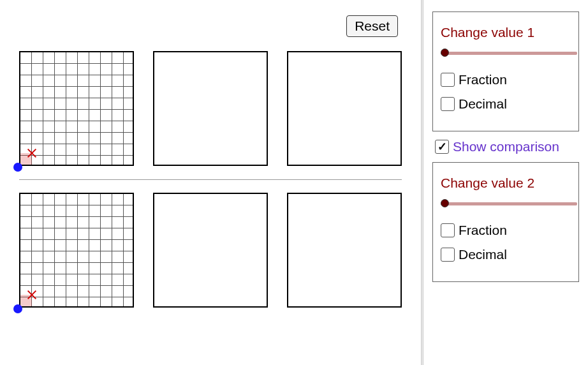  Describe the element at coordinates (506, 222) in the screenshot. I see `panel-value2: Change value 2 Fraction Decimal` at that location.